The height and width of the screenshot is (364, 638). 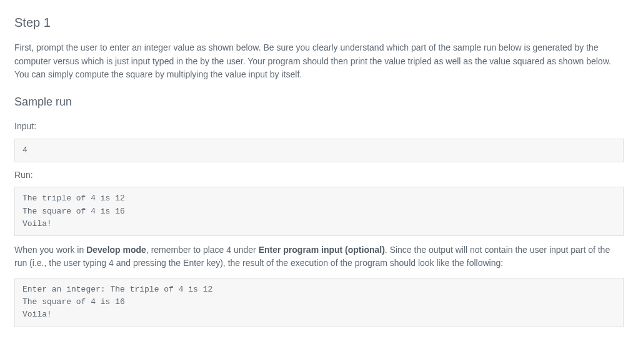 What do you see at coordinates (319, 175) in the screenshot?
I see `run-label: Run:` at bounding box center [319, 175].